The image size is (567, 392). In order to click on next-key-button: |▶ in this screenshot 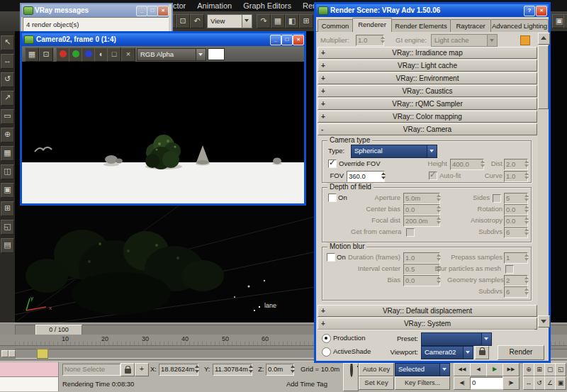, I will do `click(511, 383)`.